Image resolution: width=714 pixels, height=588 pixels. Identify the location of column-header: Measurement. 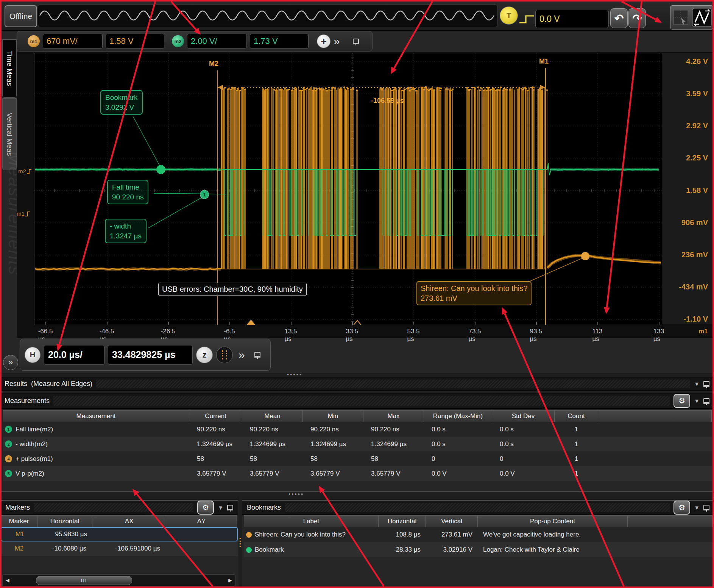
(96, 416).